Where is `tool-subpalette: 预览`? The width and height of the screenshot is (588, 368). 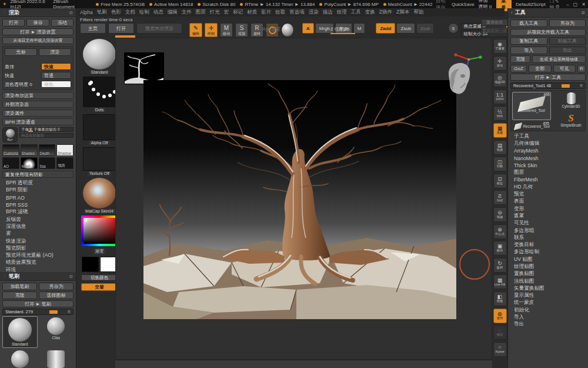
tool-subpalette: 预览 is located at coordinates (548, 194).